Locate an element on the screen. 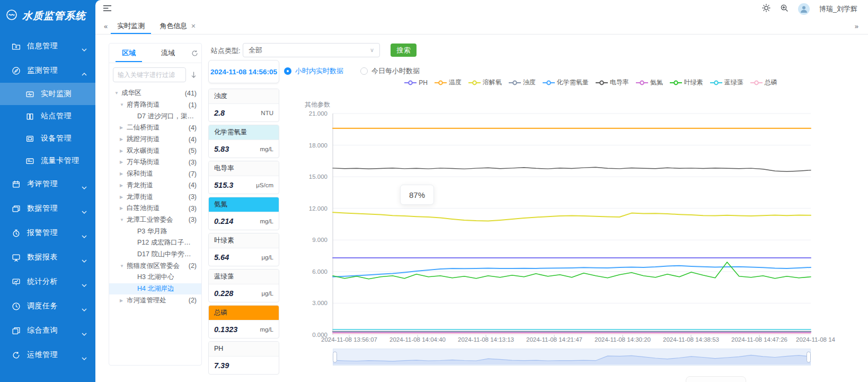  tree-node: P12 成宏路口子桥下右... is located at coordinates (155, 243).